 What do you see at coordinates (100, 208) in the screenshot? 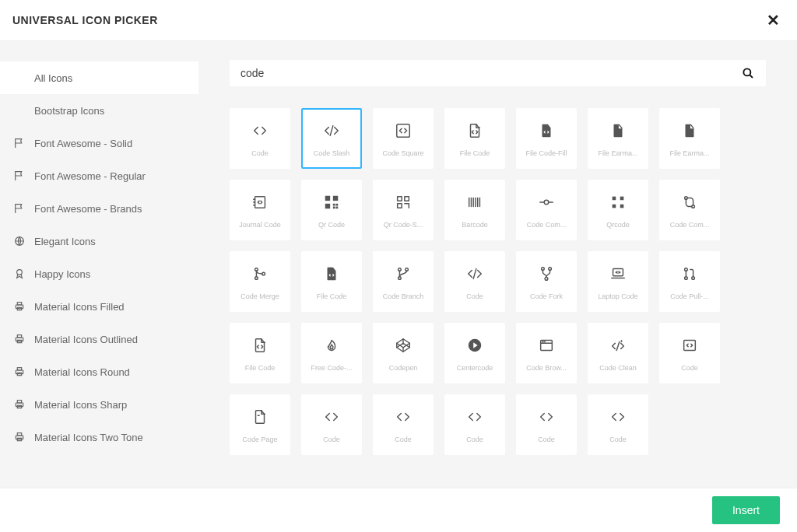
I see `sidebar-item: Font Awesome - Brands` at bounding box center [100, 208].